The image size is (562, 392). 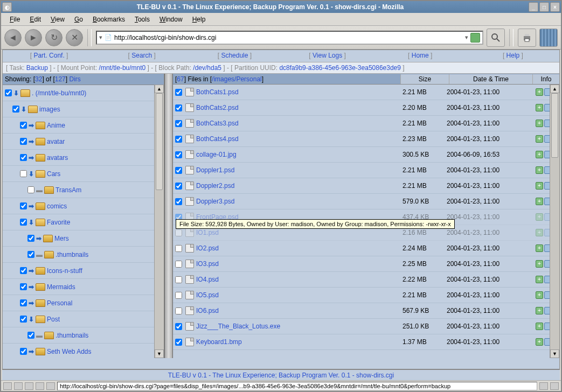 What do you see at coordinates (297, 311) in the screenshot?
I see `file-name: IO6.psd` at bounding box center [297, 311].